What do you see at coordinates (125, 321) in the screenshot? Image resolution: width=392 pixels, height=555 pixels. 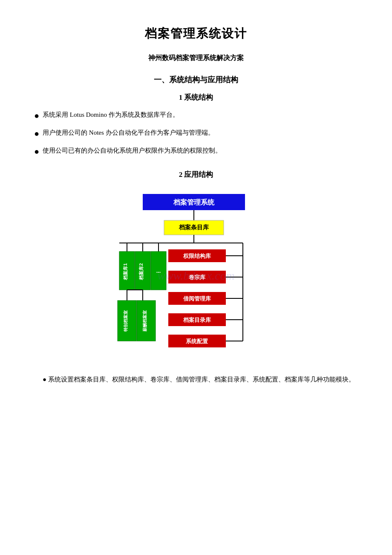 I see `green-box-4-label: 特别档案室` at bounding box center [125, 321].